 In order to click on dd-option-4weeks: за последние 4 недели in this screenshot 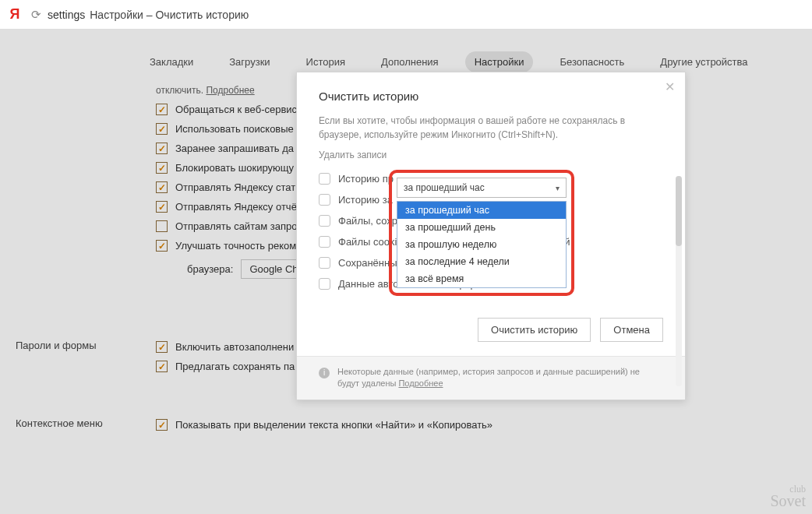, I will do `click(482, 262)`.